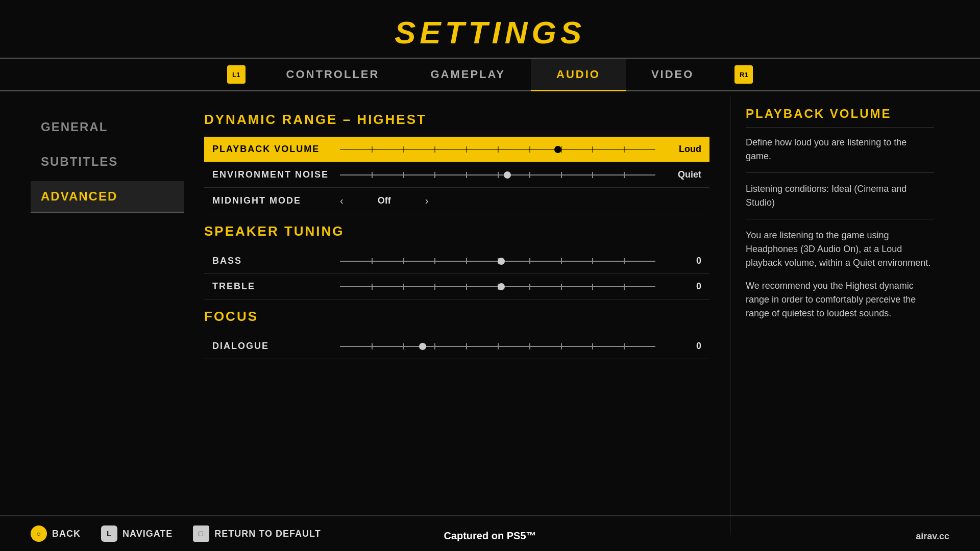  What do you see at coordinates (107, 197) in the screenshot?
I see `sidebar-item-advanced: ADVANCED` at bounding box center [107, 197].